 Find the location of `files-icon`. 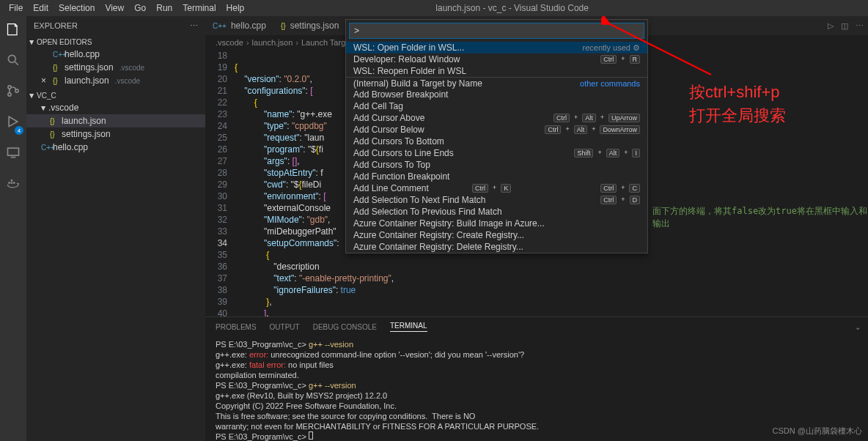

files-icon is located at coordinates (13, 31).